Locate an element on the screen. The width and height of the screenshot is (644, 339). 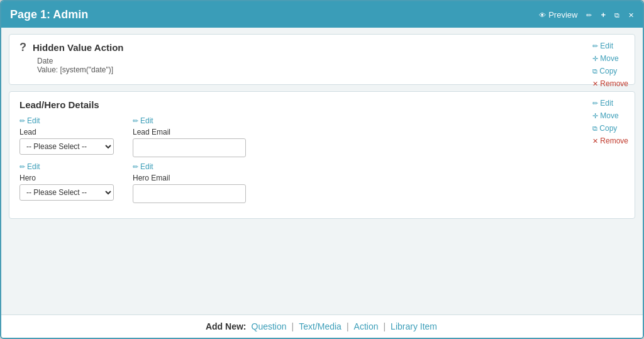
lead-email-input is located at coordinates (189, 148).